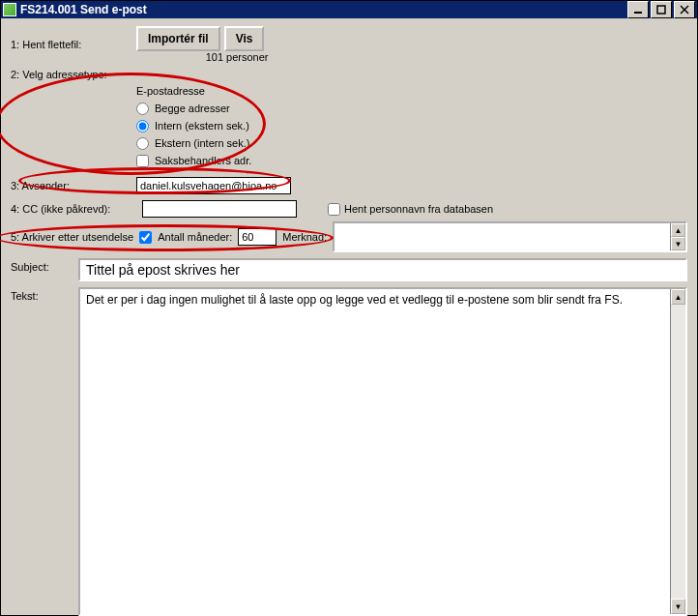  I want to click on titlebar: FS214.001 Send e-post, so click(349, 10).